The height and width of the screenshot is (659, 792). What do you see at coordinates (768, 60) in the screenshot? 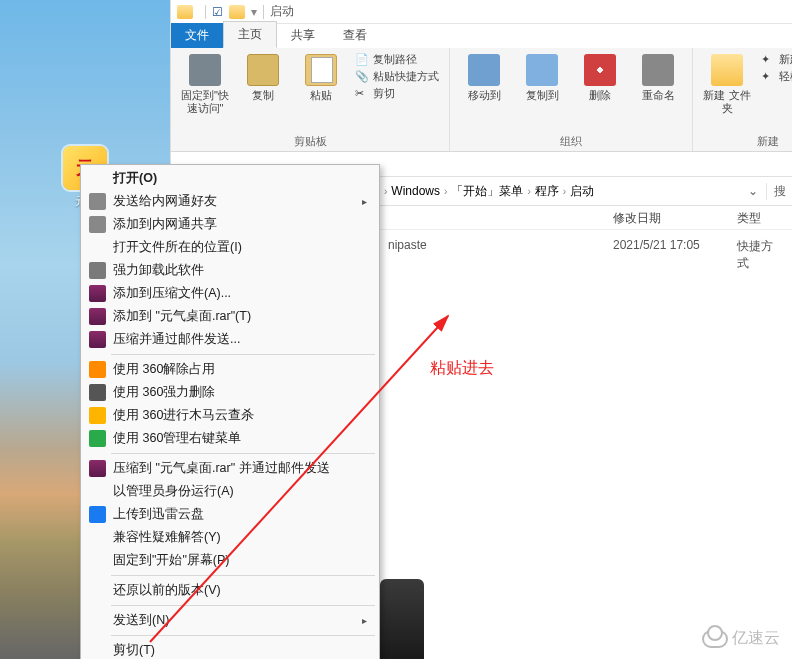
I see `newitem-icon: ✦` at bounding box center [768, 60].